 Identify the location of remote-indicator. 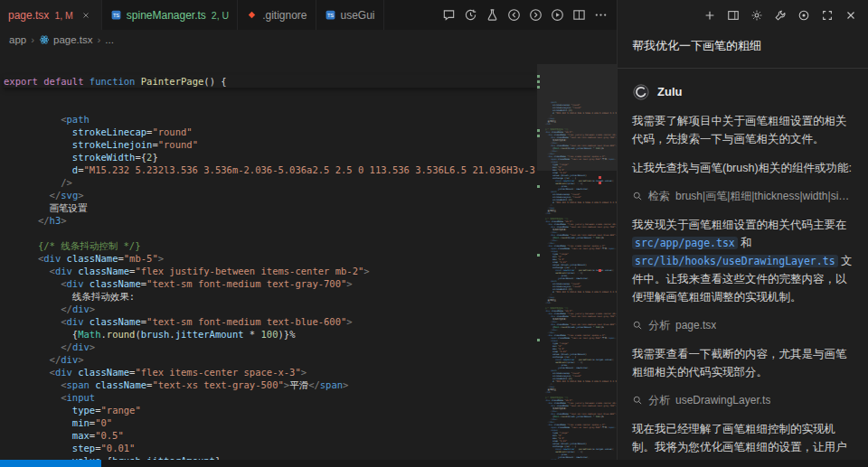
(51, 463).